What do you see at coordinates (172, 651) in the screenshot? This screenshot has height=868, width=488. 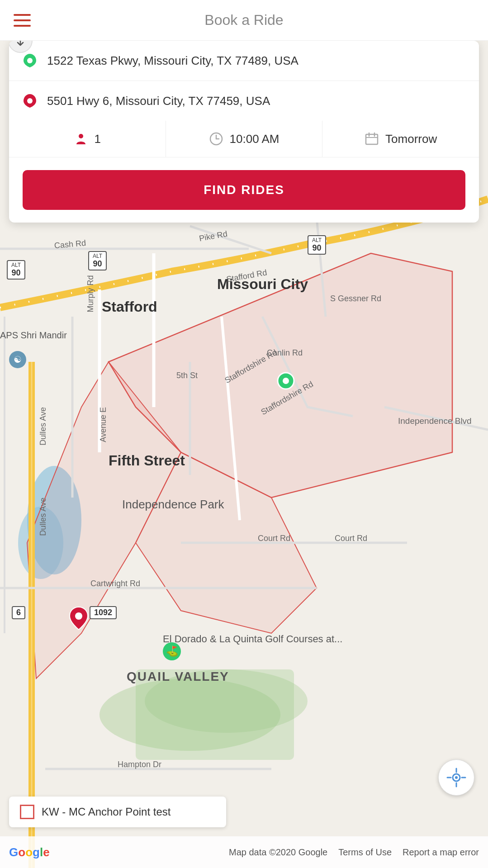 I see `golf-marker: ⛳` at bounding box center [172, 651].